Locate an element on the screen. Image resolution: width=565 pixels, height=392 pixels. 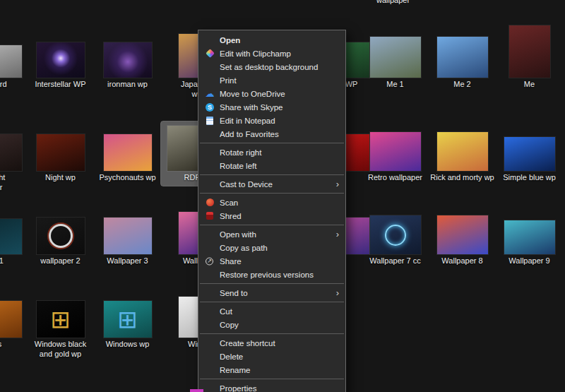
file-tile-interstellar-wp: Interstellar WP is located at coordinates (61, 61).